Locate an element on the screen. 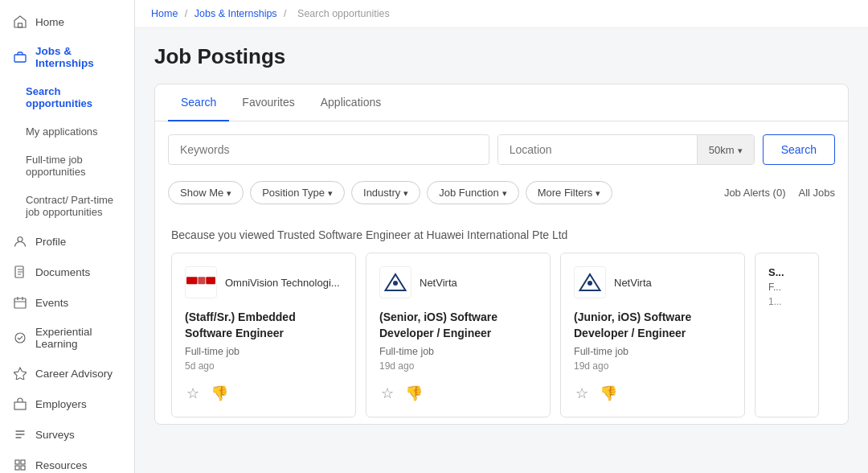  sidebar-item-contract: Contract/ Part-time job opportunities is located at coordinates (68, 206).